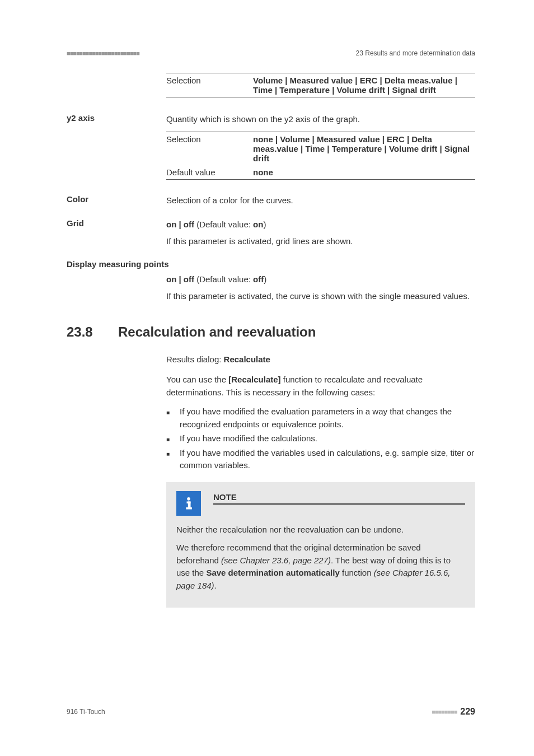 The height and width of the screenshot is (756, 534). I want to click on dmp-default-val: off, so click(259, 279).